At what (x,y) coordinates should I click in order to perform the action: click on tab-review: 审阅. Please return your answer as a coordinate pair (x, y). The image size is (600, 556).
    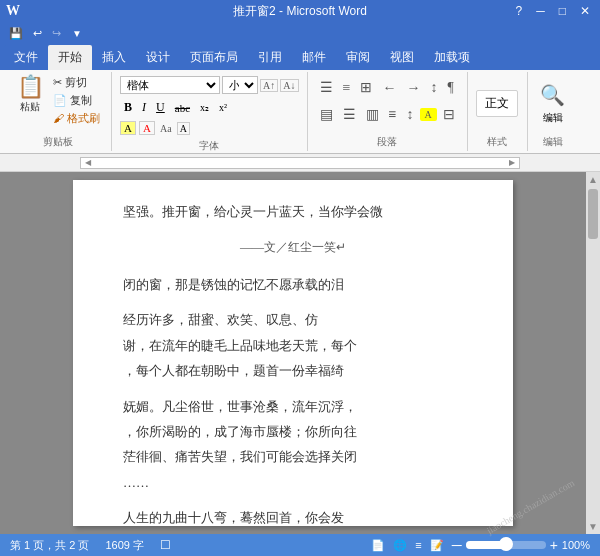
    Looking at the image, I should click on (358, 58).